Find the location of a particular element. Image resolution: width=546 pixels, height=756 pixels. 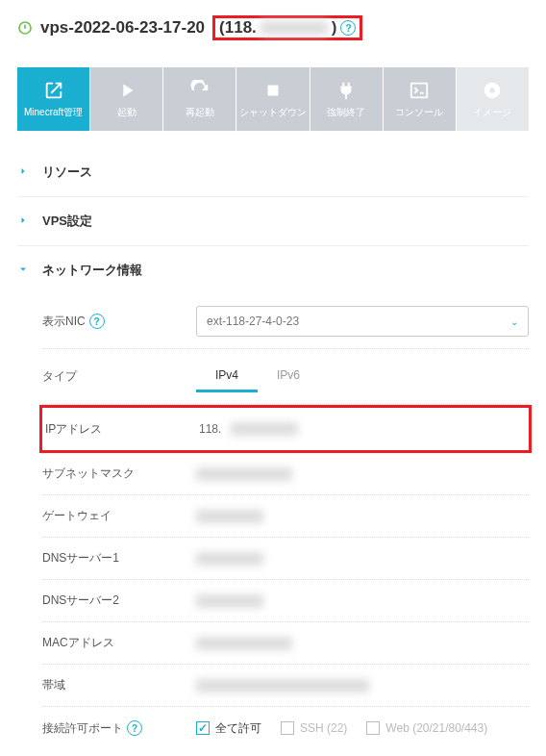

gateway-masked is located at coordinates (230, 517).